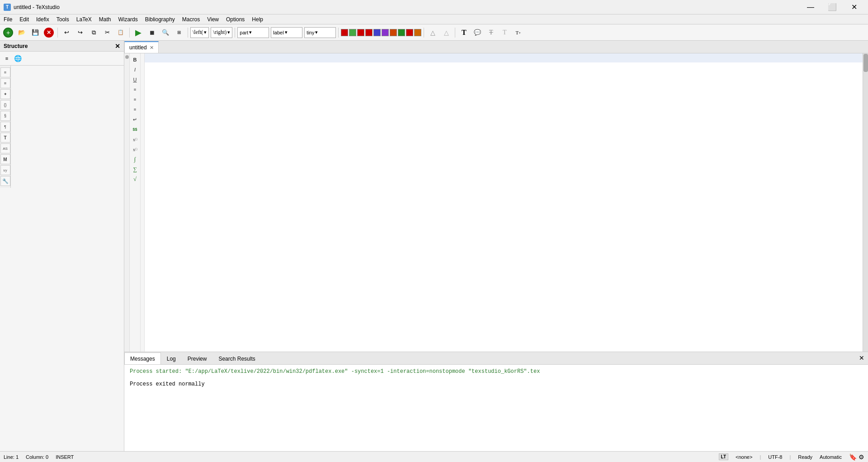  I want to click on part-dropdown: part ▾, so click(253, 33).